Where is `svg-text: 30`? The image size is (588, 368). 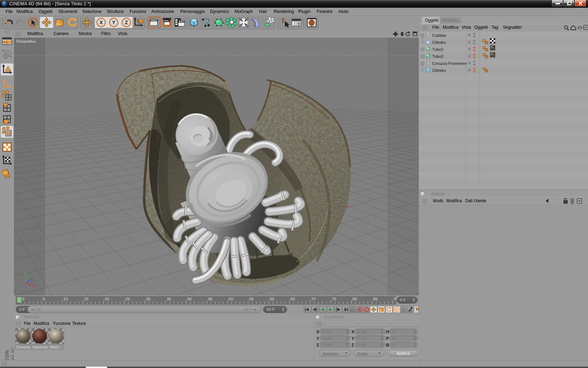
svg-text: 30 is located at coordinates (148, 299).